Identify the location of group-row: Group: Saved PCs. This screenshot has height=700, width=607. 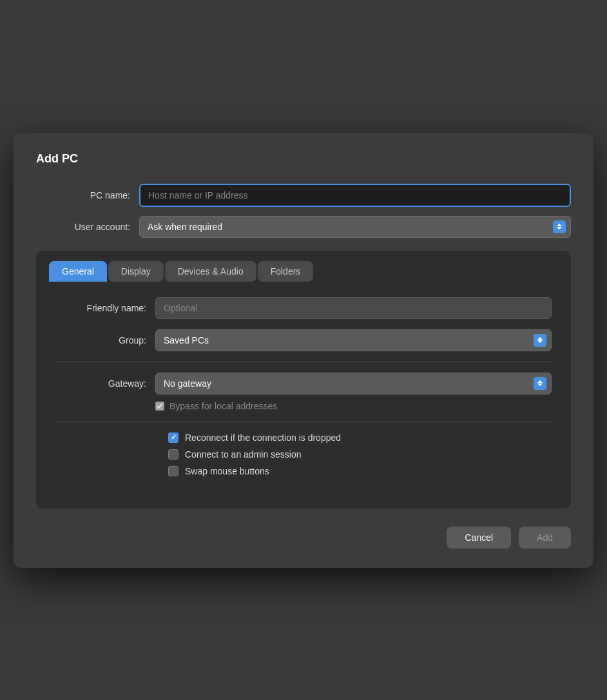
(304, 340).